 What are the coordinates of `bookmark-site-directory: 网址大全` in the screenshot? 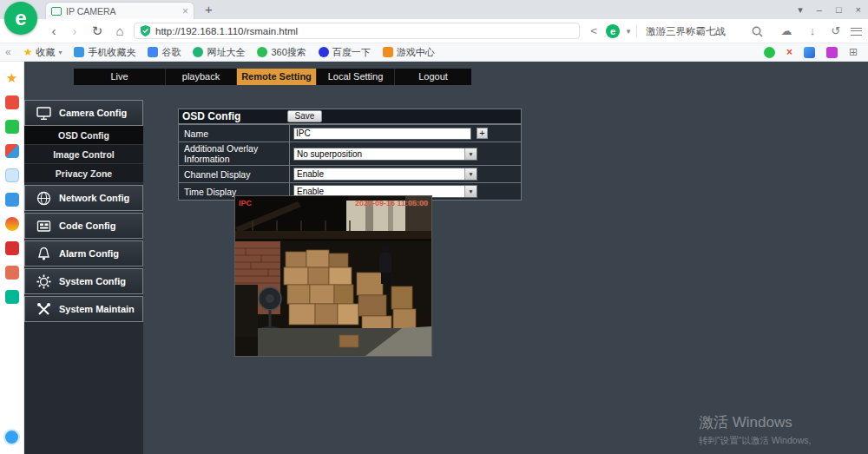 It's located at (219, 52).